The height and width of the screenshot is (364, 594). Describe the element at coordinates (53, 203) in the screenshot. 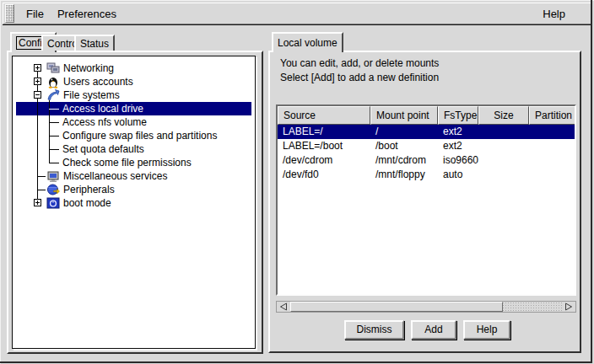

I see `boot-mode-icon` at that location.